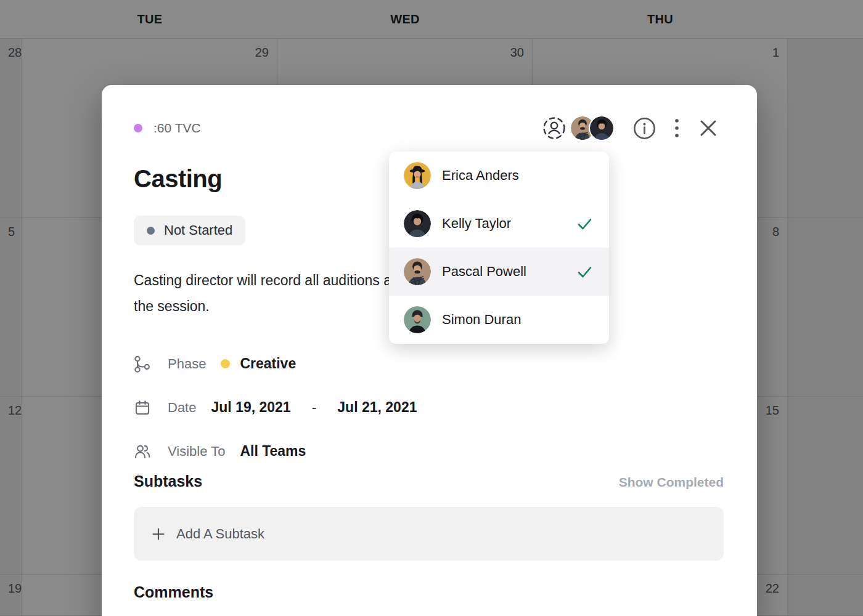 The width and height of the screenshot is (863, 616). I want to click on assignee-name: Kelly Taylor, so click(476, 224).